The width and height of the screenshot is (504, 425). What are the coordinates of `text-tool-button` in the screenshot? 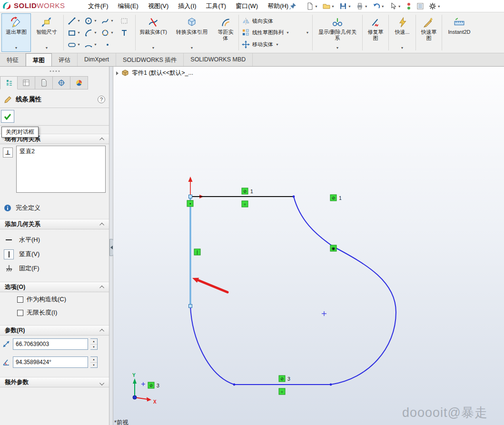 It's located at (124, 32).